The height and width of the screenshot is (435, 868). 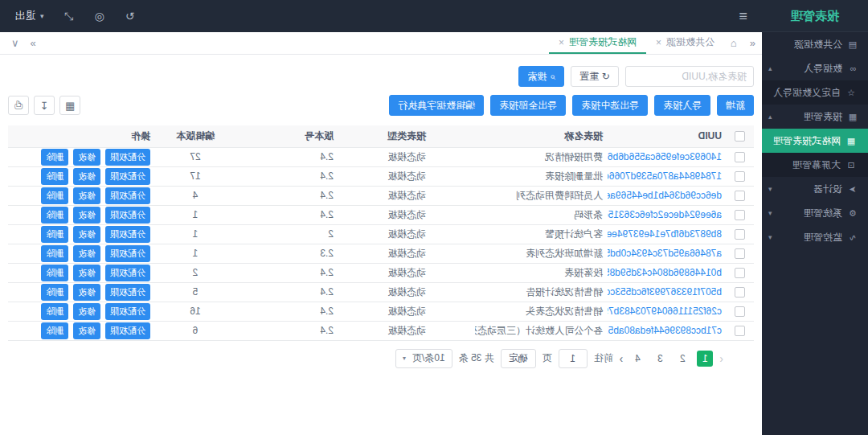 I want to click on logout-dropdown: ▾ 退出, so click(x=29, y=16).